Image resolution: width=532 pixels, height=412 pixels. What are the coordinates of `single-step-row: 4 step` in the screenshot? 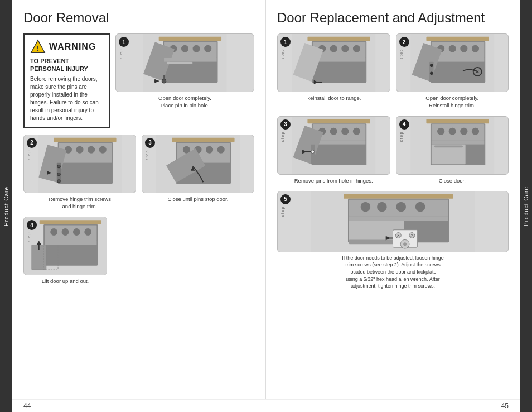 It's located at (139, 251).